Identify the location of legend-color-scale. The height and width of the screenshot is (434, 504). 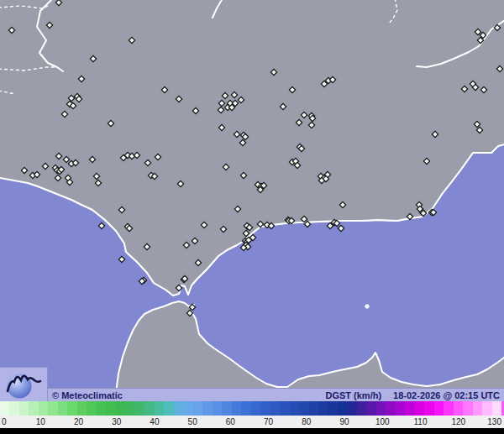
(252, 408).